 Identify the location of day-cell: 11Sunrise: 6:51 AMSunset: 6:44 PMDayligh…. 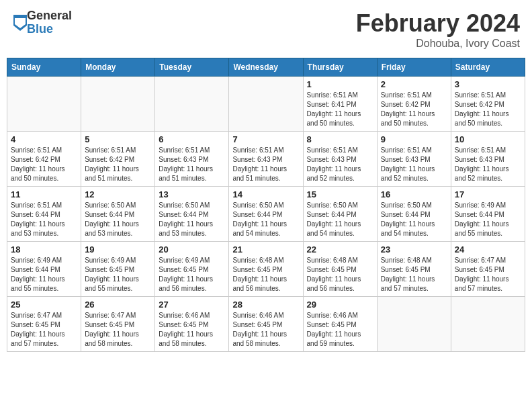
(44, 214).